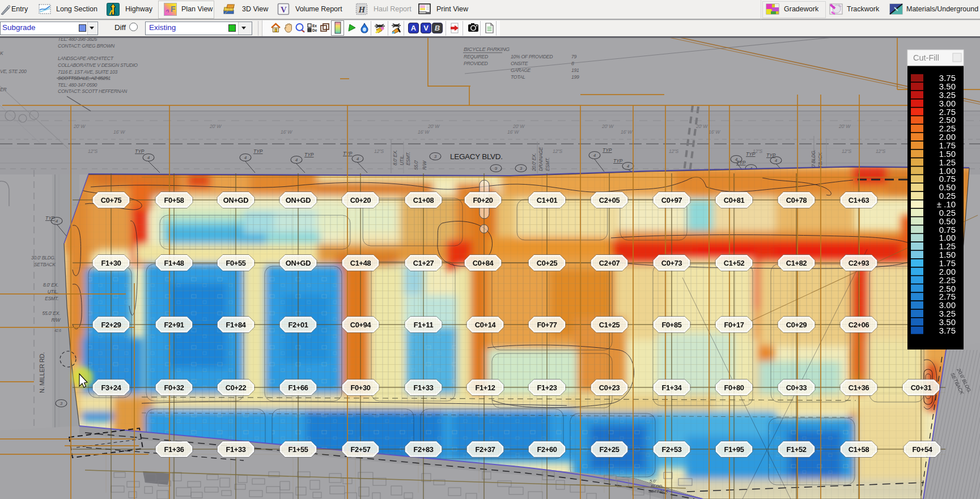 This screenshot has height=499, width=980. What do you see at coordinates (298, 450) in the screenshot?
I see `svg-text: F1+55` at bounding box center [298, 450].